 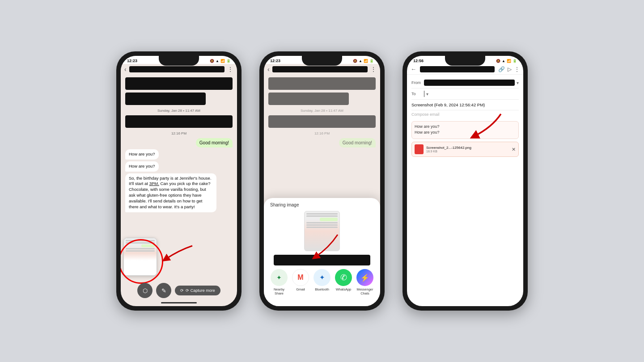 I want to click on bluetooth-icon: ✦, so click(x=322, y=278).